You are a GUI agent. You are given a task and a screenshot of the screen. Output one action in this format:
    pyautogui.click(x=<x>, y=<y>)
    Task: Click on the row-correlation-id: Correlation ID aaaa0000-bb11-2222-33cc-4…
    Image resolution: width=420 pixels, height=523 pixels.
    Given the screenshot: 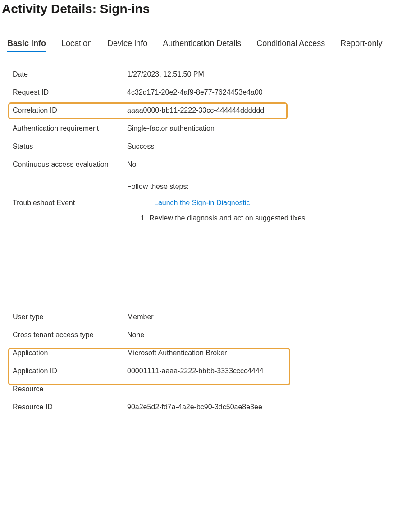 What is the action you would take?
    pyautogui.click(x=216, y=110)
    